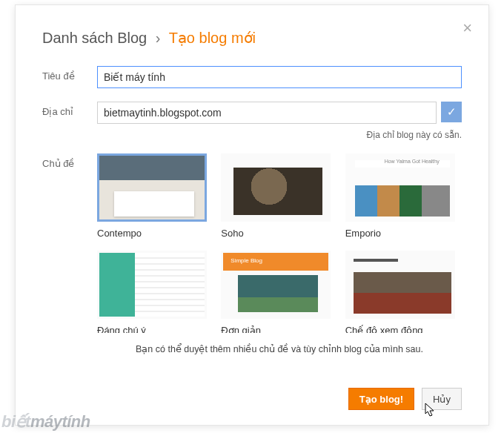  I want to click on theme-item: How Yalma Got HealthyEmporio, so click(403, 202).